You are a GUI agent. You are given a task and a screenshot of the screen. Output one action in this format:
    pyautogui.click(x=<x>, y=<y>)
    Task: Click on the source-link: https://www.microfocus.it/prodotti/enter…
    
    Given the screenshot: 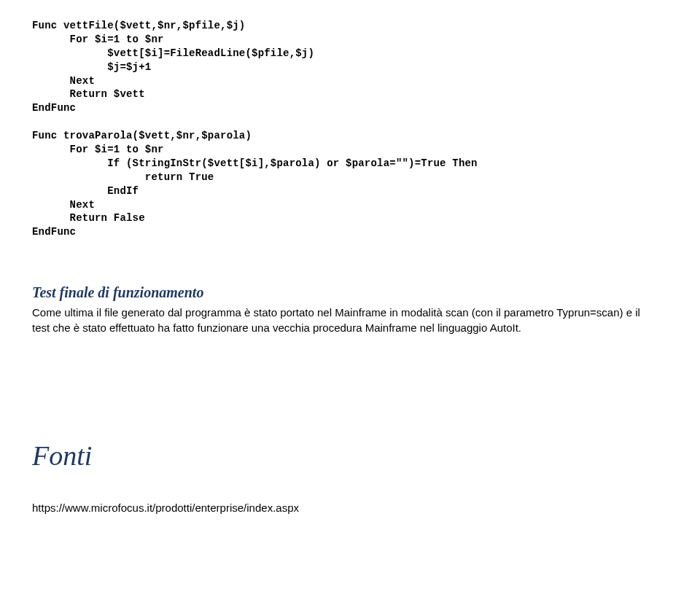 What is the action you would take?
    pyautogui.click(x=350, y=508)
    